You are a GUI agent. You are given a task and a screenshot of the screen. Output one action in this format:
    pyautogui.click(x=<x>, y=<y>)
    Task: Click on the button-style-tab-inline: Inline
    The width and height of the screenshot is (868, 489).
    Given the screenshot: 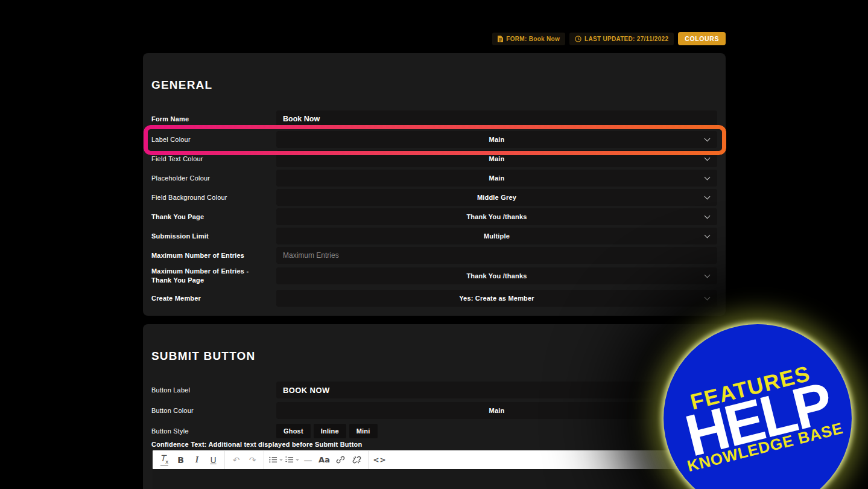 What is the action you would take?
    pyautogui.click(x=330, y=431)
    